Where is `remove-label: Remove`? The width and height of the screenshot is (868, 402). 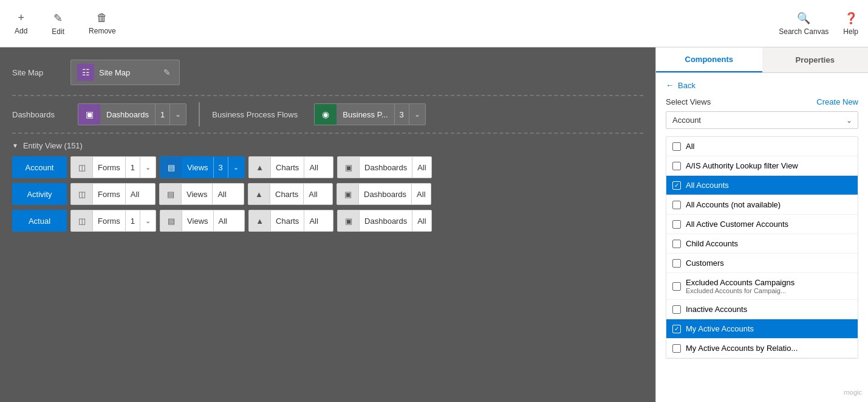 remove-label: Remove is located at coordinates (102, 31).